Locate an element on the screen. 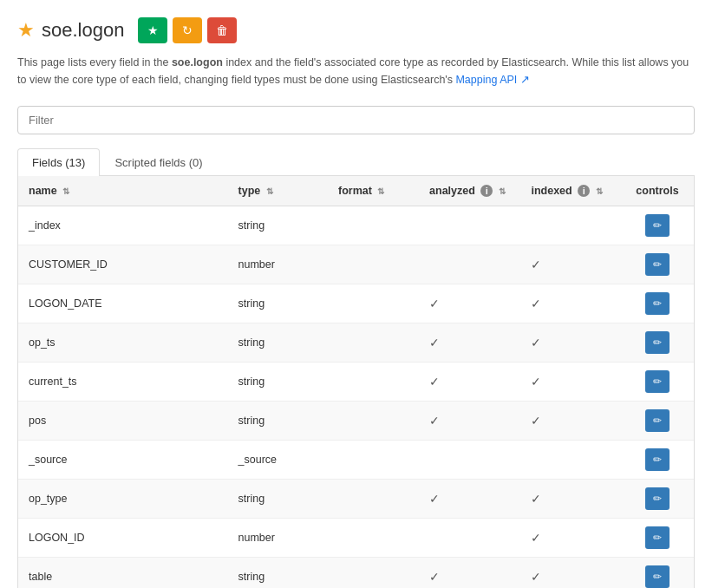 The height and width of the screenshot is (588, 712). refresh-button: ↻ is located at coordinates (187, 30).